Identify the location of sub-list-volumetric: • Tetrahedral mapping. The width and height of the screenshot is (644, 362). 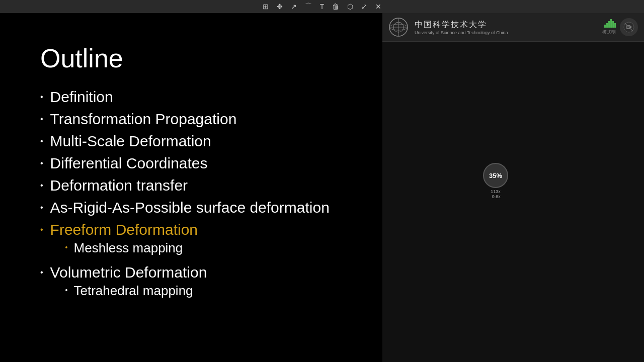
(136, 291).